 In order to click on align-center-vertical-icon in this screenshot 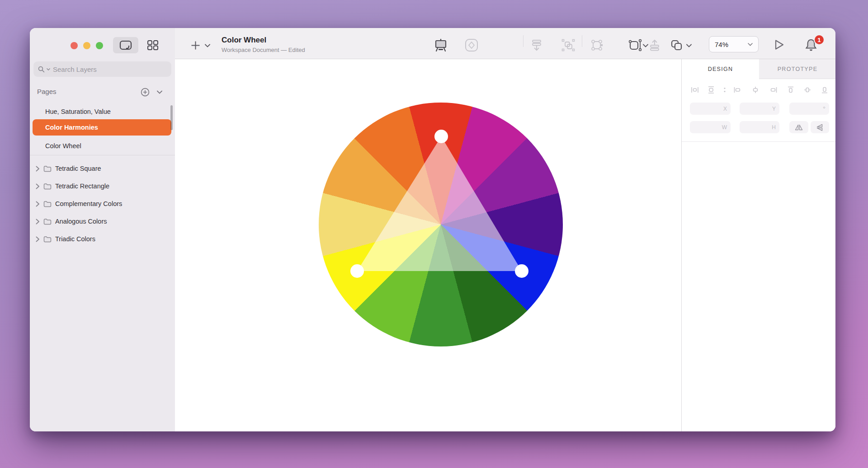, I will do `click(807, 90)`.